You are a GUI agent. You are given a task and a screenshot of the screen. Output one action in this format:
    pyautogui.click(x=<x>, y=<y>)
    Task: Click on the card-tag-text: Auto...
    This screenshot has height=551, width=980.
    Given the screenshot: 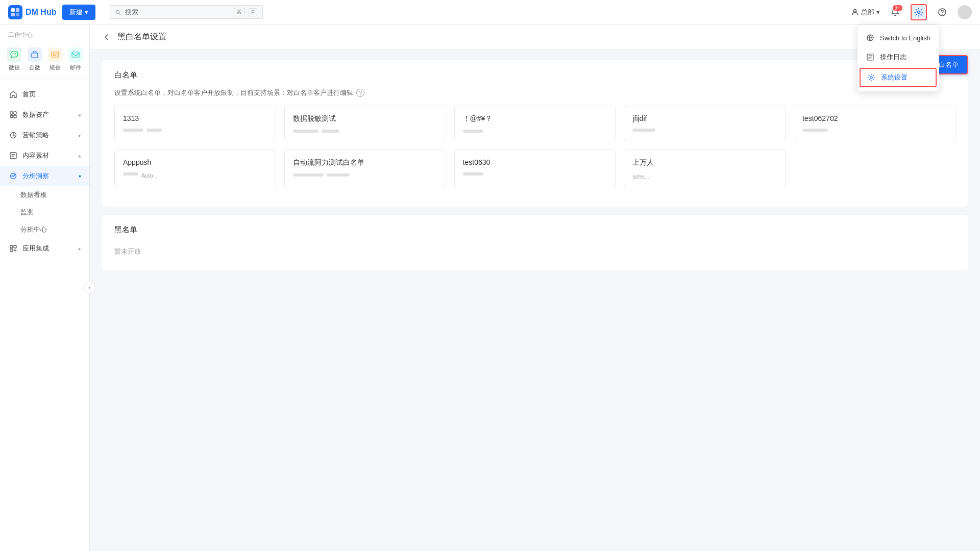 What is the action you would take?
    pyautogui.click(x=150, y=176)
    